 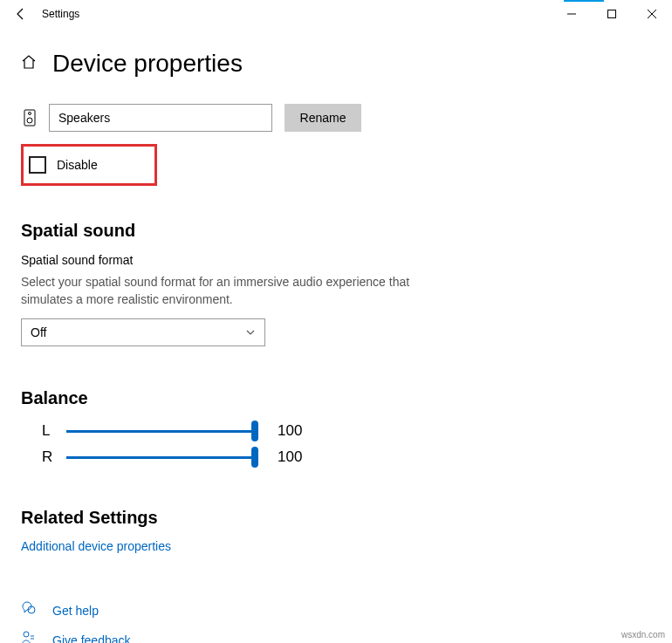 I want to click on balance-right-label: R, so click(x=54, y=457).